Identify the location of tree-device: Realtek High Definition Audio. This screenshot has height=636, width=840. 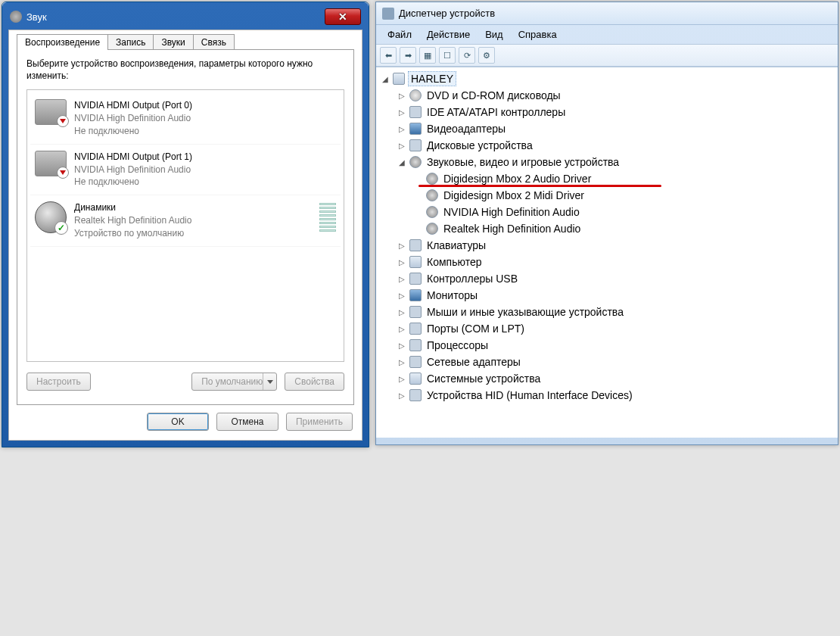
(624, 229).